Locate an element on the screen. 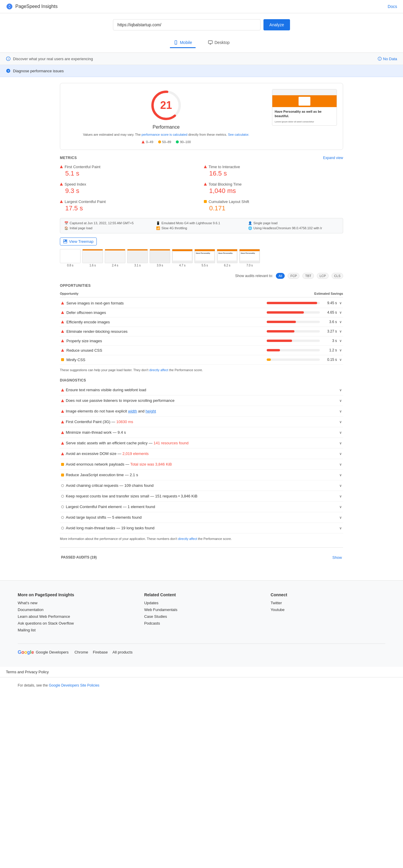 Image resolution: width=403 pixels, height=868 pixels. footer-link-learn: Learn about Web Performance is located at coordinates (75, 617).